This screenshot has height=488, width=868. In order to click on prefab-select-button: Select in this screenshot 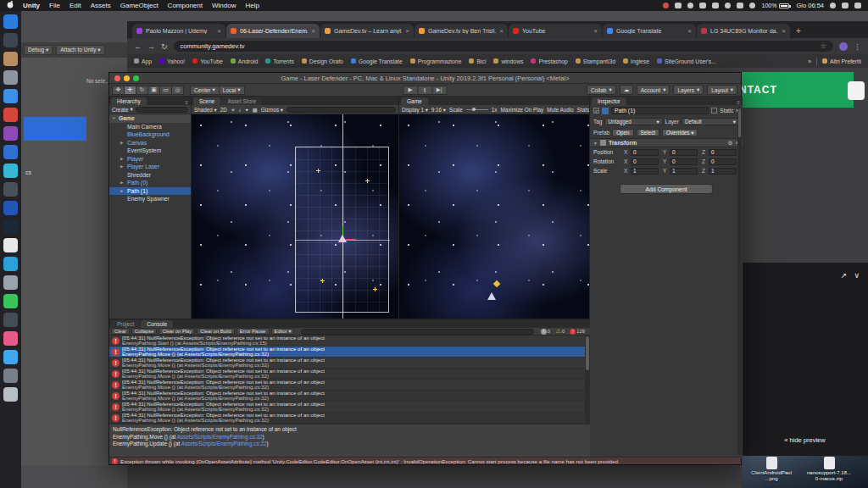, I will do `click(648, 132)`.